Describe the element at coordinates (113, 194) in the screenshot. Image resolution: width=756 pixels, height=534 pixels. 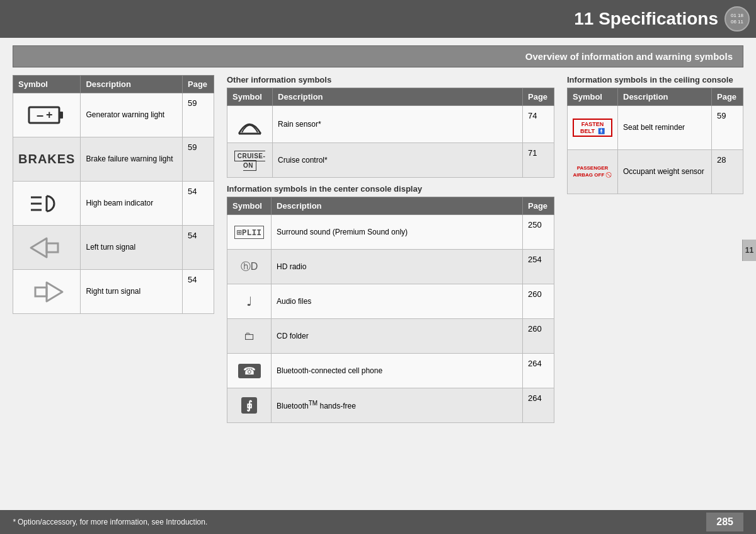
I see `main-symbols-table: Symbol Description Page – +` at that location.